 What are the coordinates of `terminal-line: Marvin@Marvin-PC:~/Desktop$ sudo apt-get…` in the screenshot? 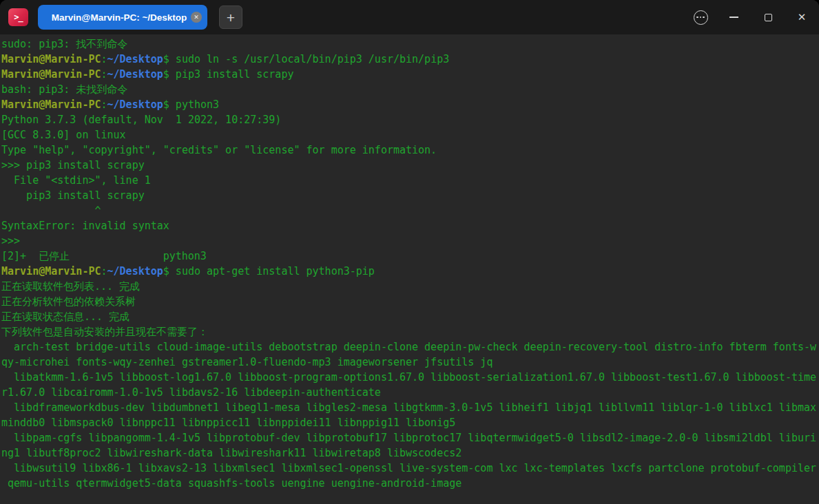 It's located at (411, 271).